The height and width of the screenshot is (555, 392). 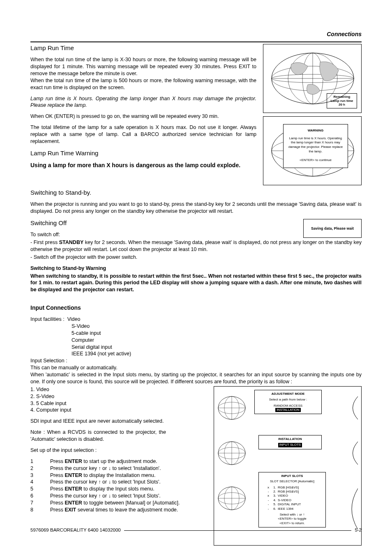 What do you see at coordinates (76, 530) in the screenshot?
I see `footer-left: 5976069 BARCOREALITY 6400 14032000` at bounding box center [76, 530].